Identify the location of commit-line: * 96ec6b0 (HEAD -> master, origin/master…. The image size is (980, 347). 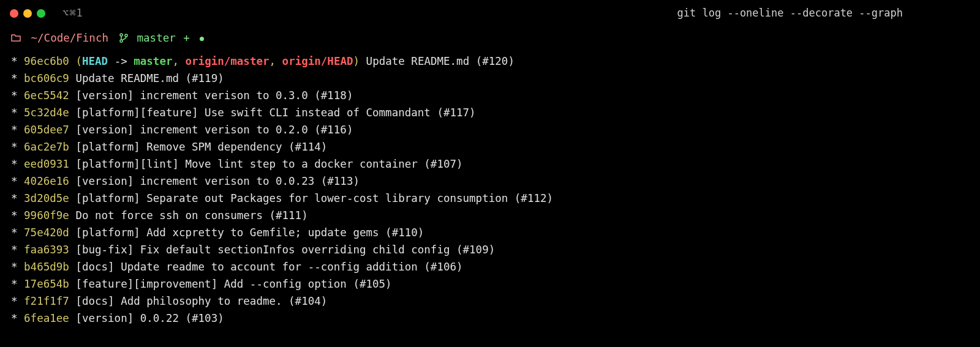
(490, 61).